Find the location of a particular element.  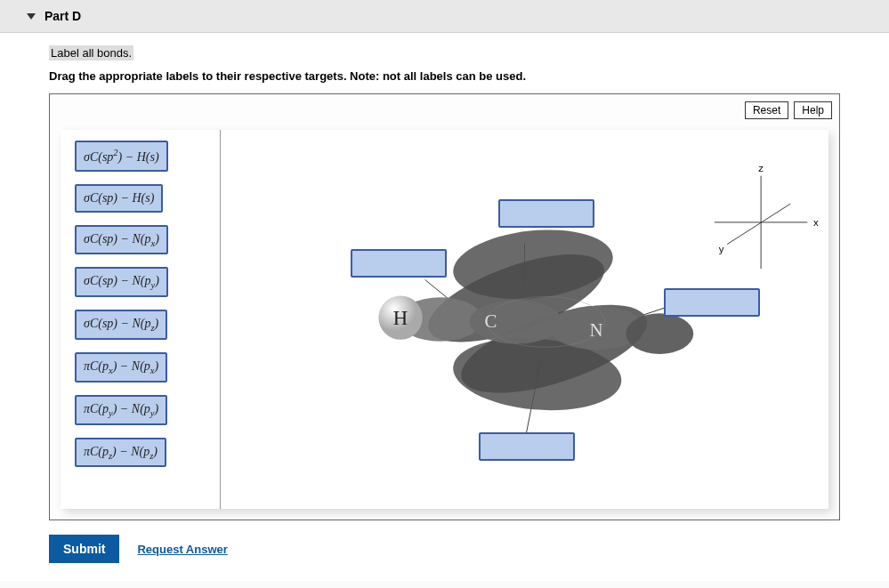

prompt-primary: Label all bonds. is located at coordinates (91, 53).